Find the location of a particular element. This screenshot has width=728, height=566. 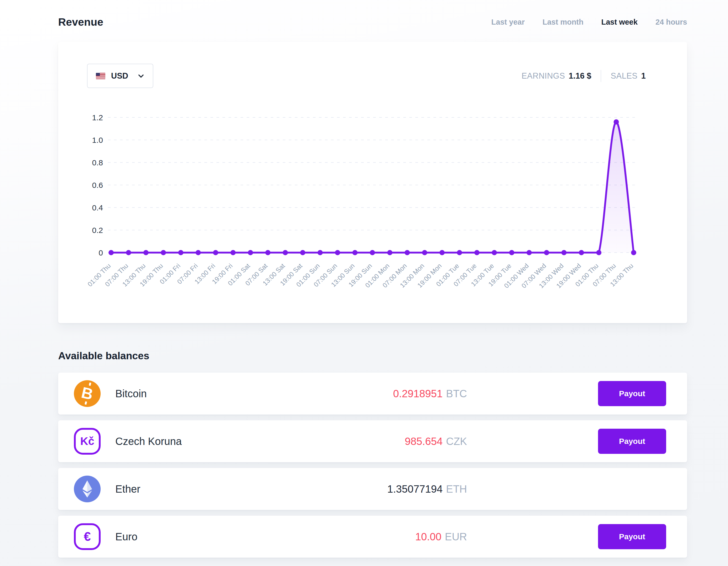

sales-label: SALES is located at coordinates (624, 76).